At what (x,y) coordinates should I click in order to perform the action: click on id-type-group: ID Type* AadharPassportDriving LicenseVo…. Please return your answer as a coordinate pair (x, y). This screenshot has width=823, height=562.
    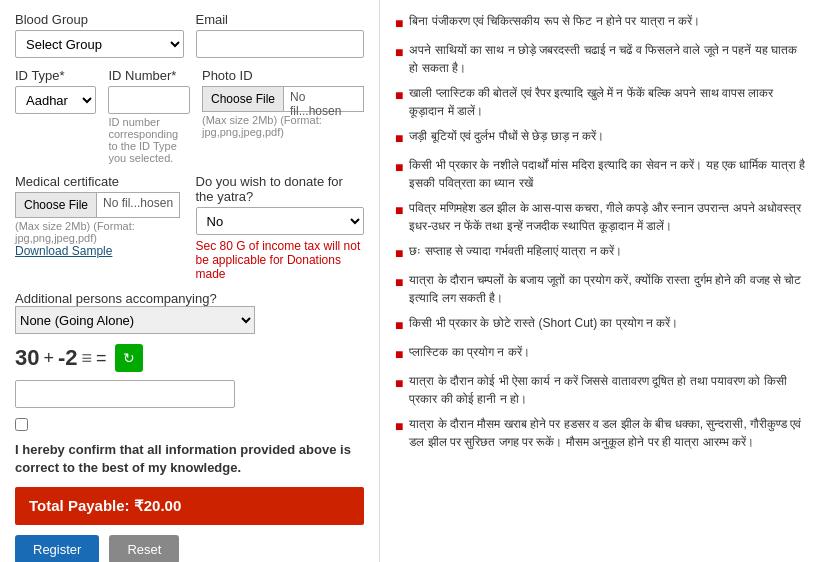
    Looking at the image, I should click on (56, 116).